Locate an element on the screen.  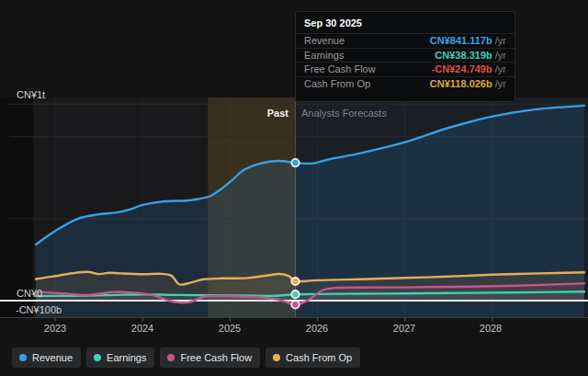
legend: Revenue Earnings Free Cash Flow Cash Fro… is located at coordinates (186, 358).